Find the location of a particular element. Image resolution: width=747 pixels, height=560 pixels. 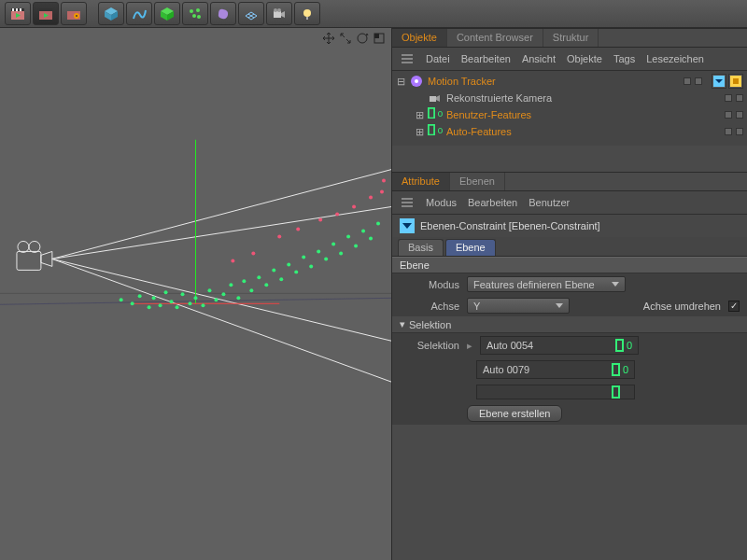

row-selektion-1: Auto 0079 0 is located at coordinates (570, 370).